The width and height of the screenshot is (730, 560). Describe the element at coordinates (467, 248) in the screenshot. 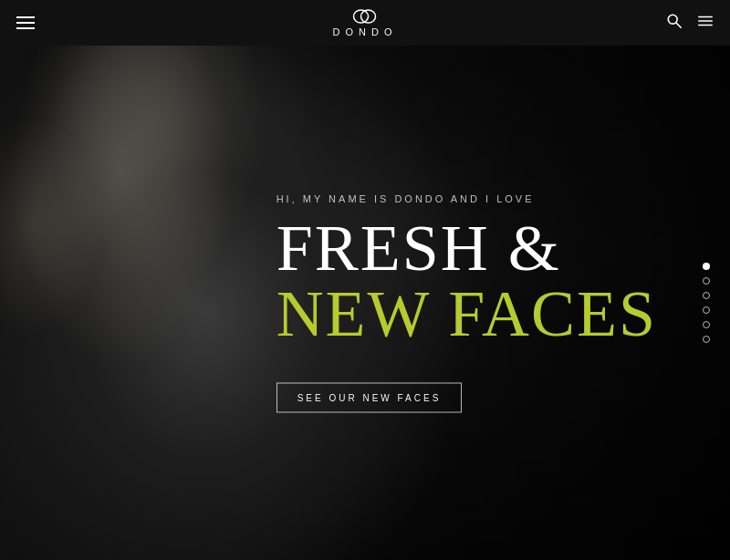

I see `hero-title-line1: FRESH &` at that location.